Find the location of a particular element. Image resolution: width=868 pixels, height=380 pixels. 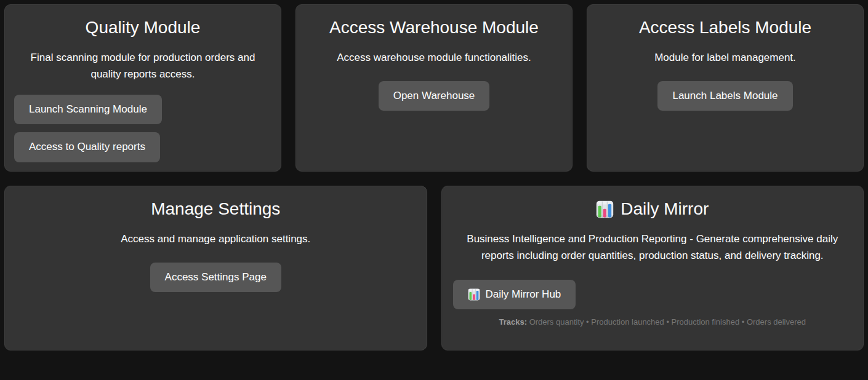

access-settings-page-button: Access Settings Page is located at coordinates (215, 277).